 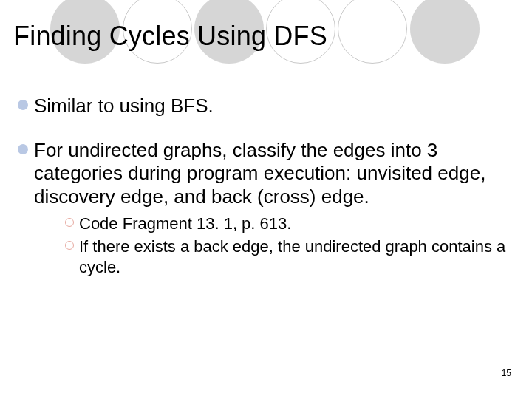 What do you see at coordinates (287, 257) in the screenshot?
I see `sub-bullet-item: If there exists a back edge, the undirec…` at bounding box center [287, 257].